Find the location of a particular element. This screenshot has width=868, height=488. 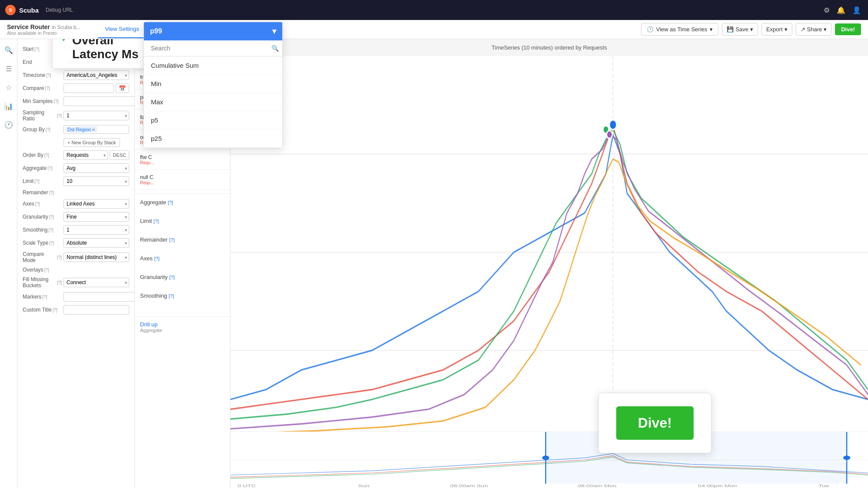

start-help: [?] is located at coordinates (37, 50).